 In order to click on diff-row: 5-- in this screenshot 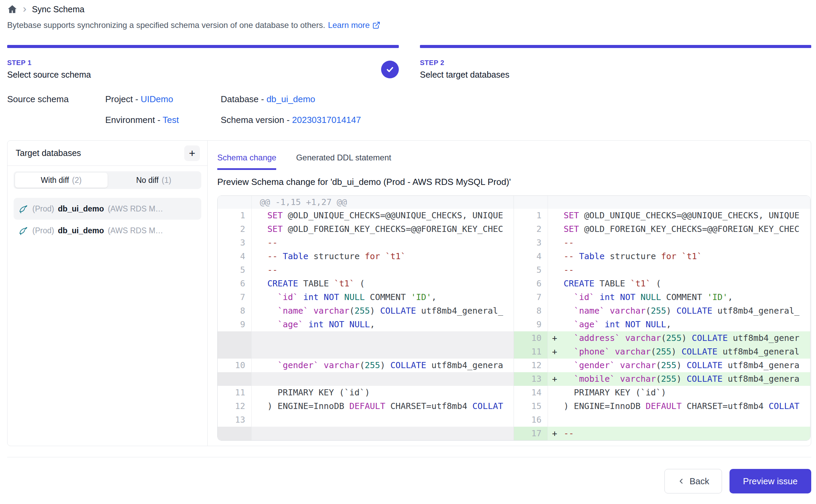, I will do `click(662, 270)`.